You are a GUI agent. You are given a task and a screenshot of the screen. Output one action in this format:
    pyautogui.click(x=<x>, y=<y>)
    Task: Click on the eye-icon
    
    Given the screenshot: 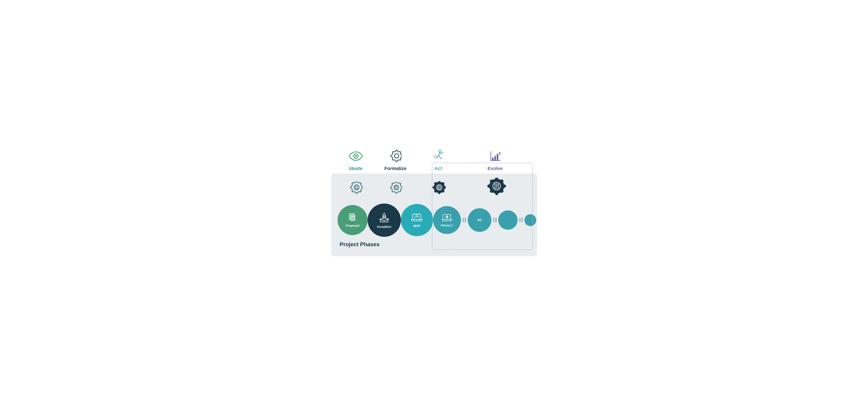 What is the action you would take?
    pyautogui.click(x=356, y=156)
    